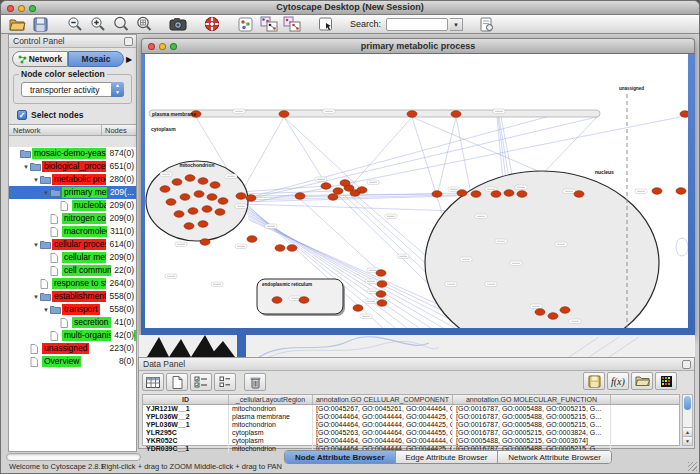  Describe the element at coordinates (72, 206) in the screenshot. I see `tree-row-nucleobase-: nucleobase-209(0)` at that location.